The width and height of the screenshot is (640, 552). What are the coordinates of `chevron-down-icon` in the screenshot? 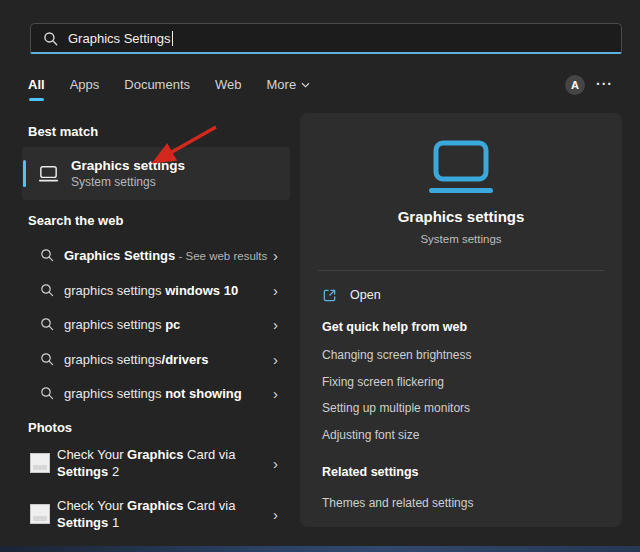 It's located at (306, 85).